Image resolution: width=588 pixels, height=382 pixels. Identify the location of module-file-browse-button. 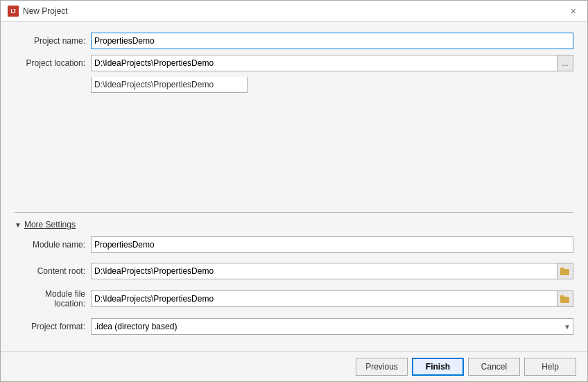
(565, 299).